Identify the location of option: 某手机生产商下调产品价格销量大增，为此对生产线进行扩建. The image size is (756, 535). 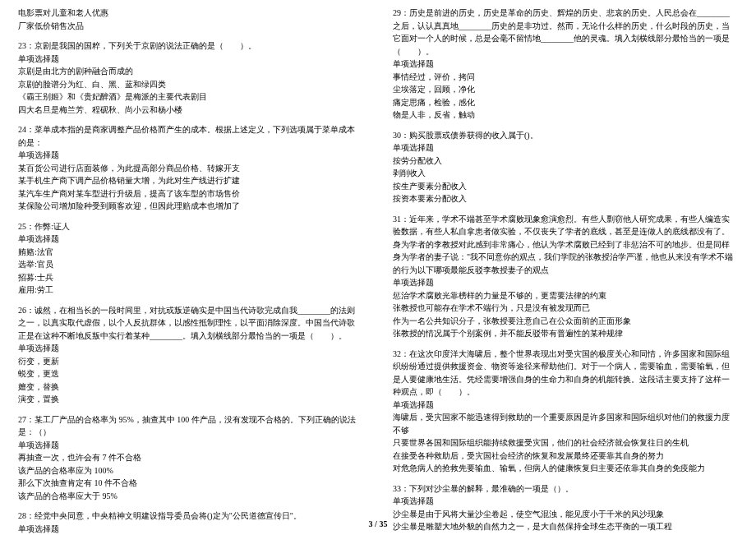
(189, 181).